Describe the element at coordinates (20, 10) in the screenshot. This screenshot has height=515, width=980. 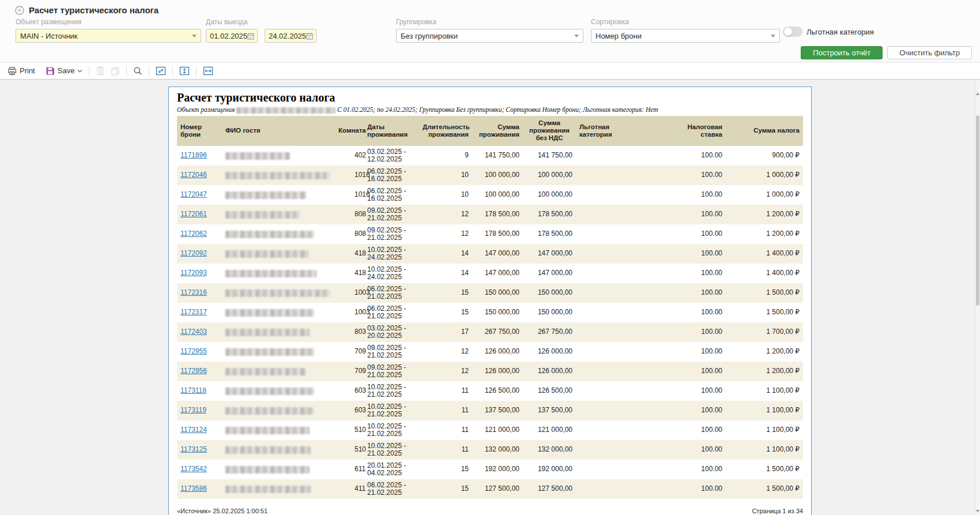
I see `collapse-panel-icon` at that location.